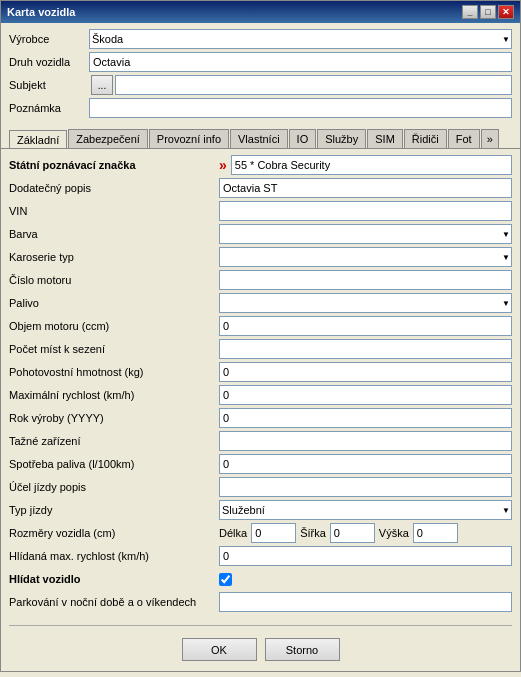 The image size is (521, 677). What do you see at coordinates (274, 533) in the screenshot?
I see `delka-input` at bounding box center [274, 533].